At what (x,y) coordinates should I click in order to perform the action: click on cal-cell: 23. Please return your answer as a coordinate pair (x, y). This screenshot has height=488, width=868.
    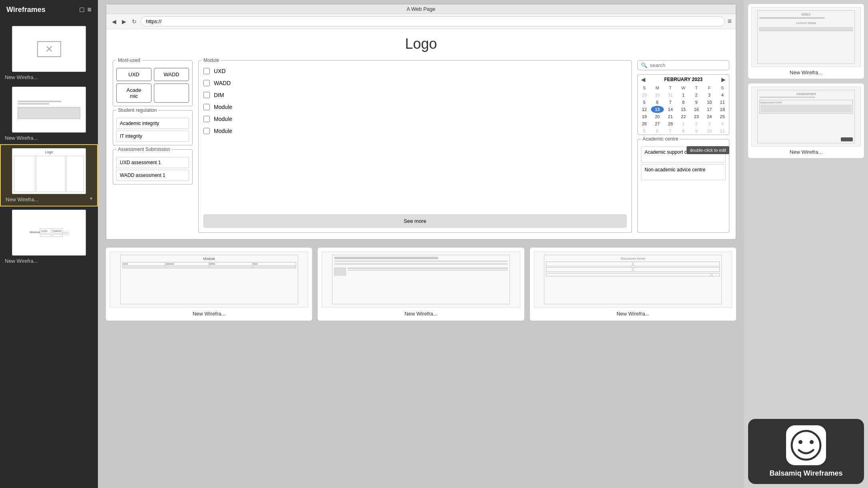
    Looking at the image, I should click on (696, 117).